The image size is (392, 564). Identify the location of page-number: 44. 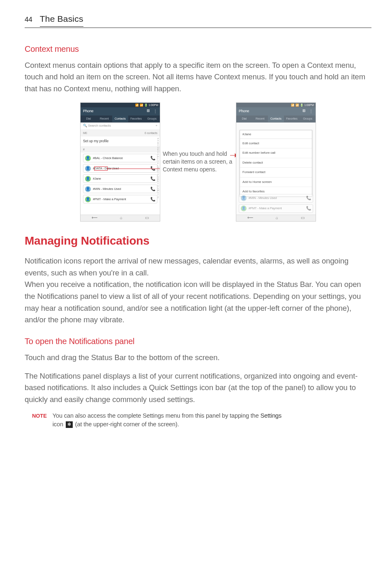
(29, 20).